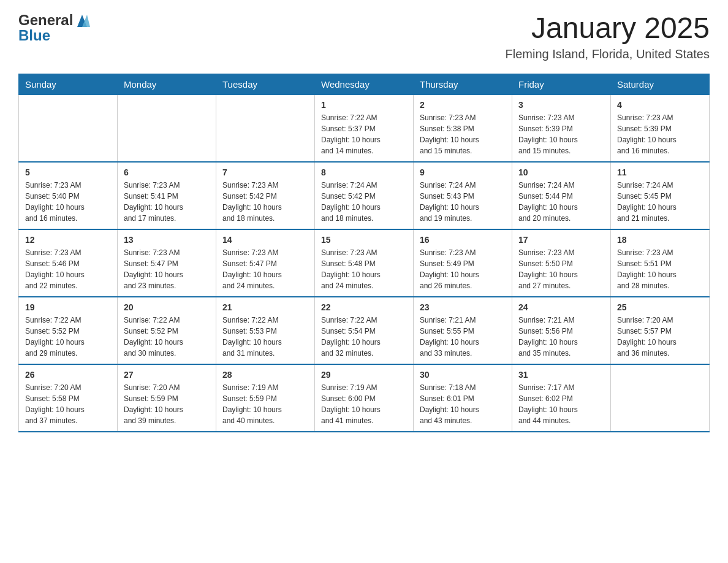  What do you see at coordinates (463, 269) in the screenshot?
I see `day-info: Sunrise: 7:23 AM Sunset: 5:49 PM Dayligh…` at bounding box center [463, 269].